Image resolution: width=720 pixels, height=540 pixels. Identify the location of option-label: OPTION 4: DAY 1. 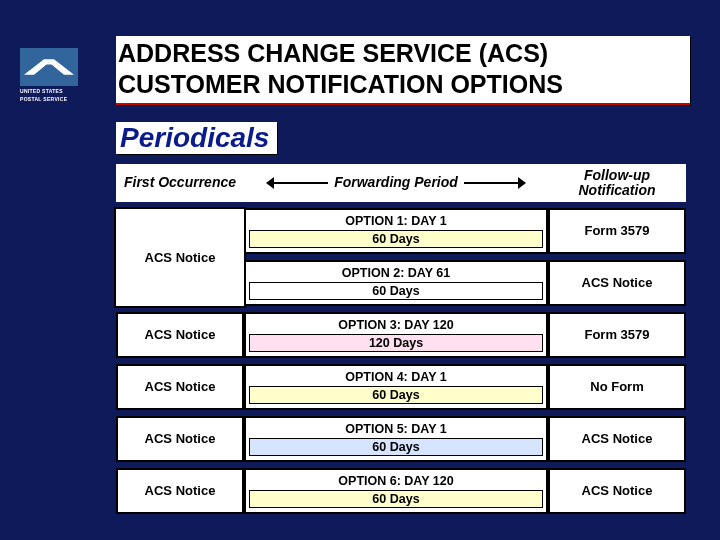
(396, 377).